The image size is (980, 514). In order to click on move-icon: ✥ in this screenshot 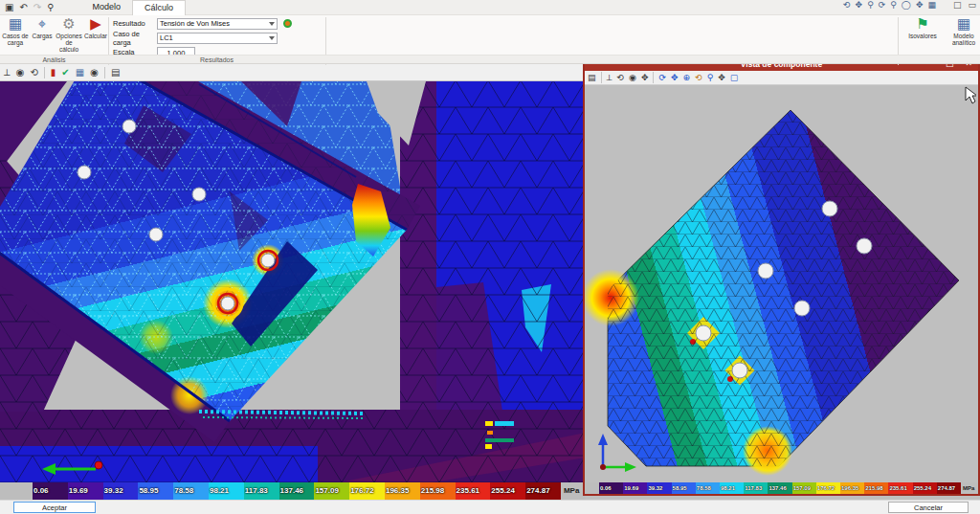, I will do `click(645, 78)`.